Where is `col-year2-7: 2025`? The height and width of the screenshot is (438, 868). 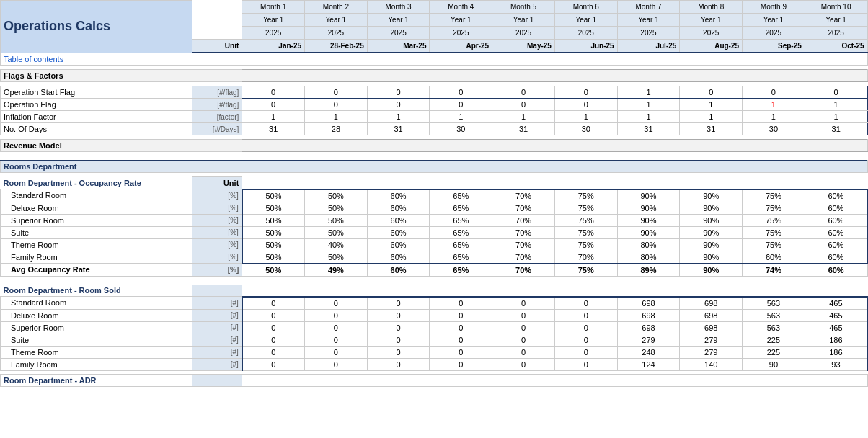
col-year2-7: 2025 is located at coordinates (649, 33).